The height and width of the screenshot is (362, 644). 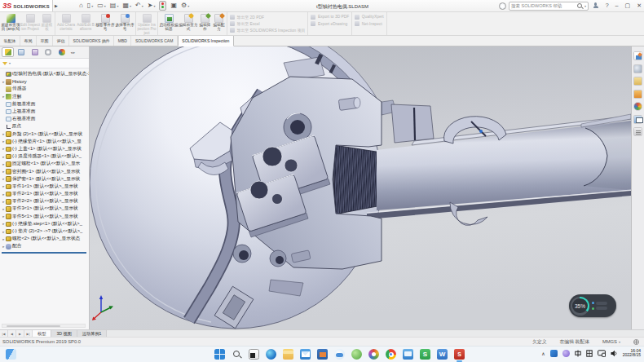 I want to click on new-inspection-project-button: 新建检查项目 (amp;N), so click(x=11, y=23).